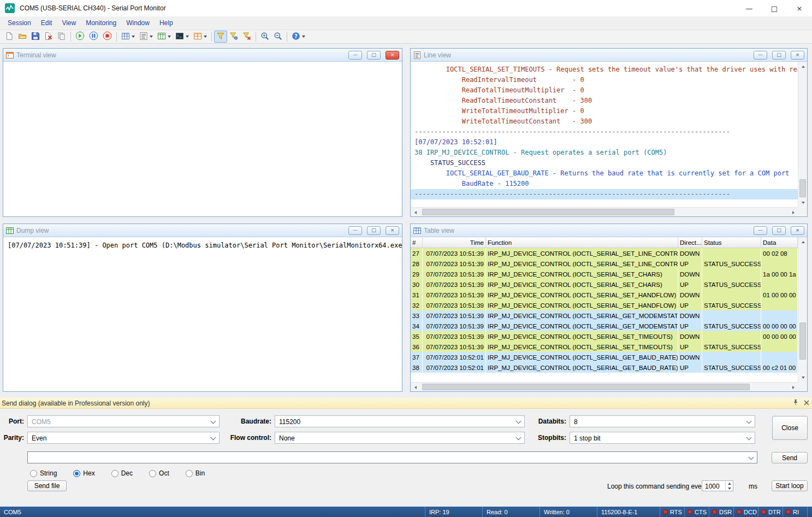  What do you see at coordinates (400, 421) in the screenshot?
I see `baudrate-select: 115200` at bounding box center [400, 421].